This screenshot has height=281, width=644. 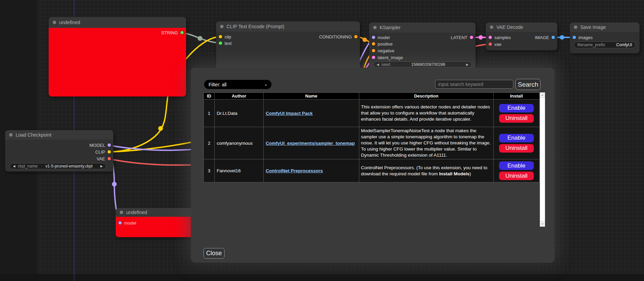 What do you see at coordinates (593, 27) in the screenshot?
I see `node-title: Save Image` at bounding box center [593, 27].